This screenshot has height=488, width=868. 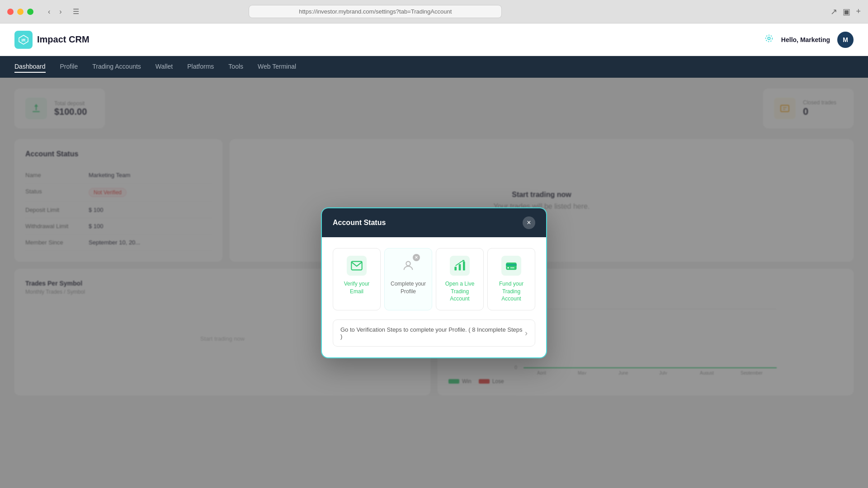 What do you see at coordinates (117, 67) in the screenshot?
I see `nav-item-trading-accounts: Trading Accounts` at bounding box center [117, 67].